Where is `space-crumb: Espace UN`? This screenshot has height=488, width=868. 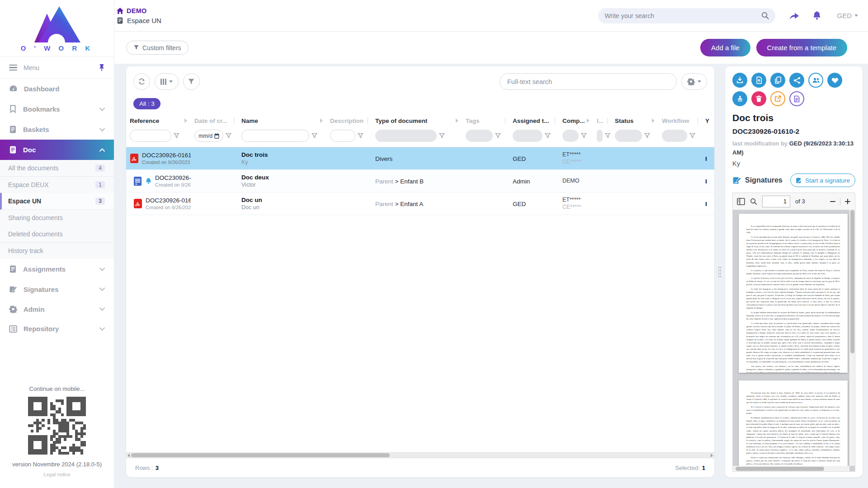 space-crumb: Espace UN is located at coordinates (139, 21).